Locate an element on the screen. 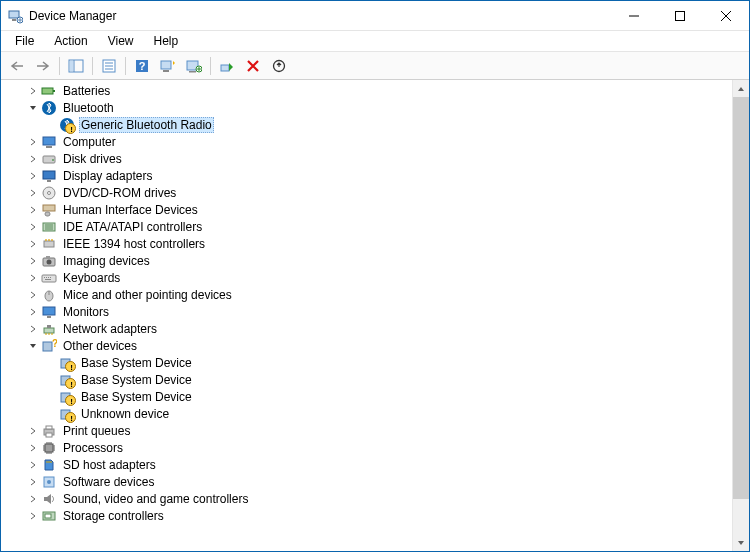  tree-item-network: Network adapters is located at coordinates (378, 328).